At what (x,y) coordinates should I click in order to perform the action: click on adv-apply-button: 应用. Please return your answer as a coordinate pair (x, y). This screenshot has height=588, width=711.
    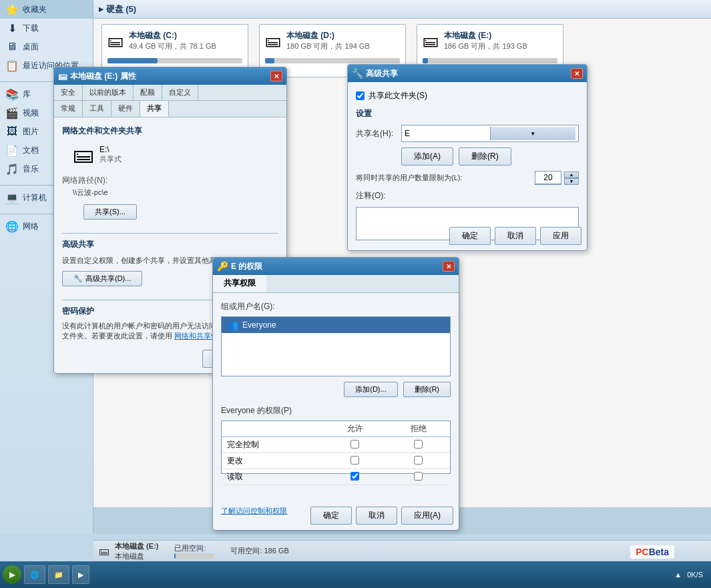
    Looking at the image, I should click on (561, 236).